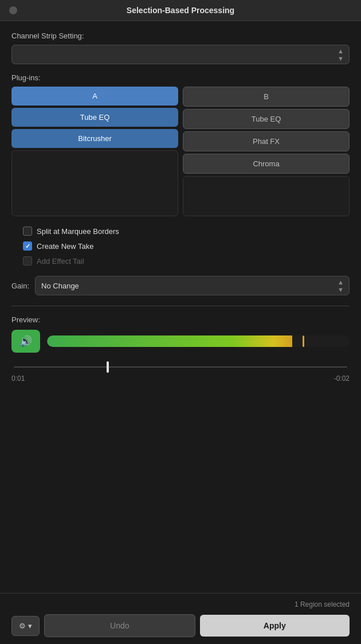  I want to click on split-at-marquee-row: Split at Marquee Borders, so click(186, 231).